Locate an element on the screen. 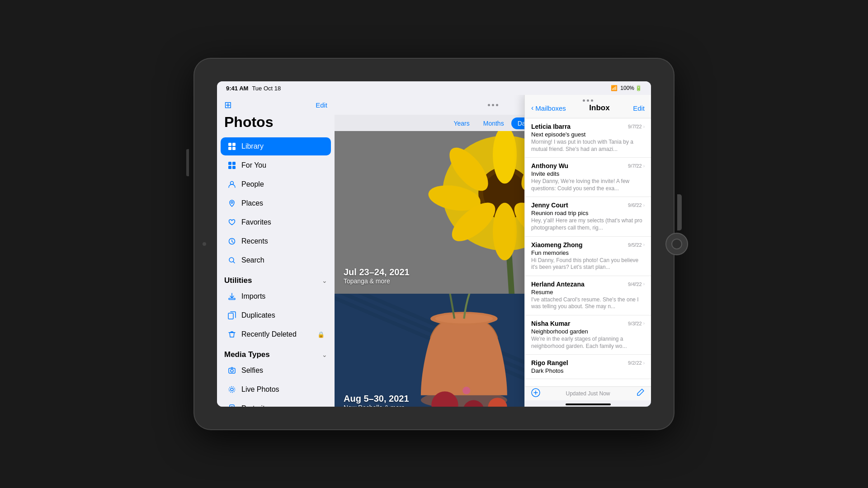  imports-icon is located at coordinates (232, 296).